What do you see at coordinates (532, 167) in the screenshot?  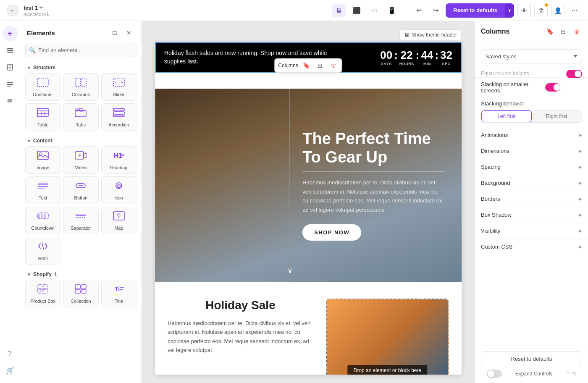 I see `spacing-accordion: Spacing ▶` at bounding box center [532, 167].